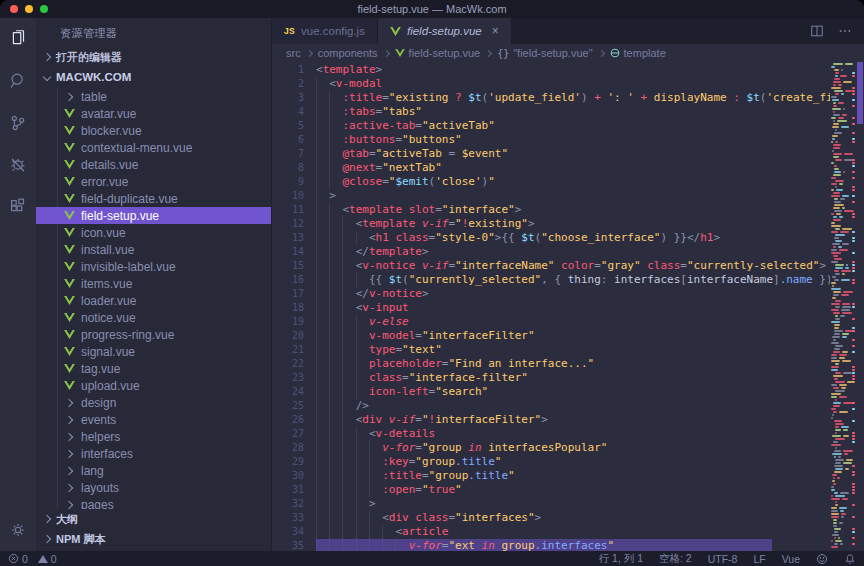 The image size is (864, 566). What do you see at coordinates (154, 454) in the screenshot?
I see `tree-item-interfaces: interfaces` at bounding box center [154, 454].